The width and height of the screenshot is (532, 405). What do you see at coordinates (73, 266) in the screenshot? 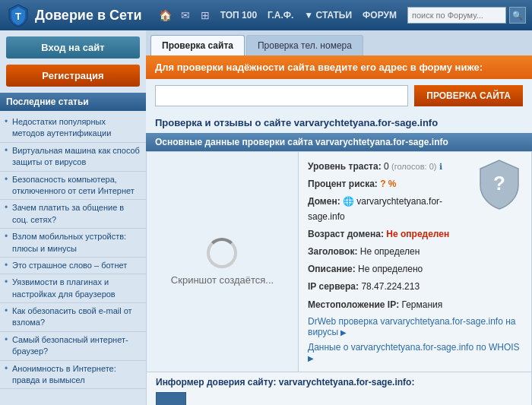
I see `list-item: Это страшное слово – ботнет` at bounding box center [73, 266].